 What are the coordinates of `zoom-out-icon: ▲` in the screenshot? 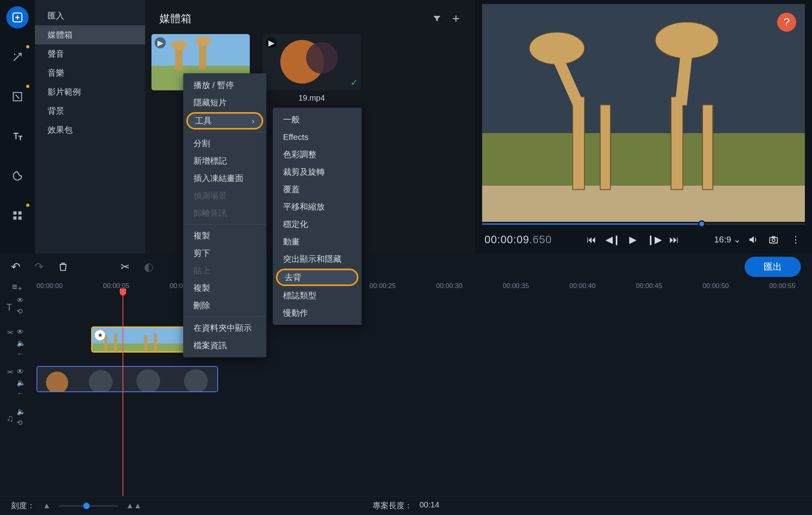 It's located at (47, 505).